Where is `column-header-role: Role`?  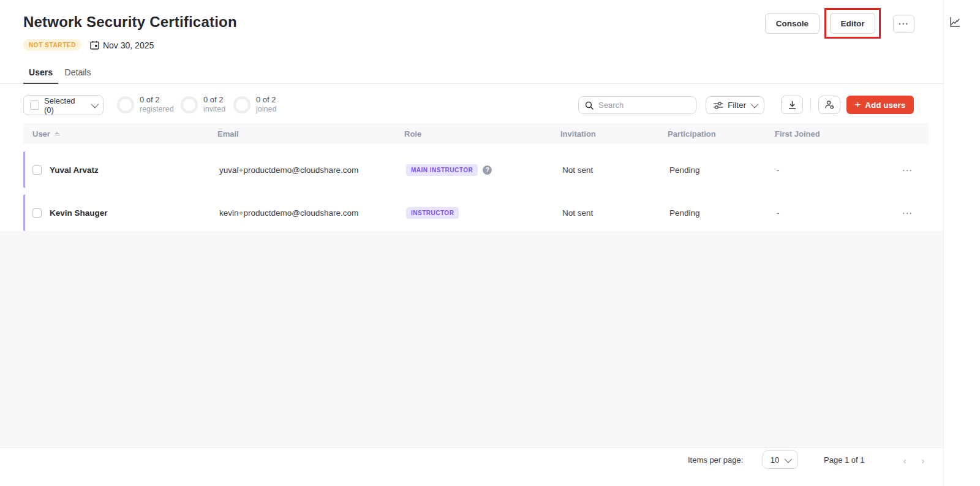
column-header-role: Role is located at coordinates (483, 134).